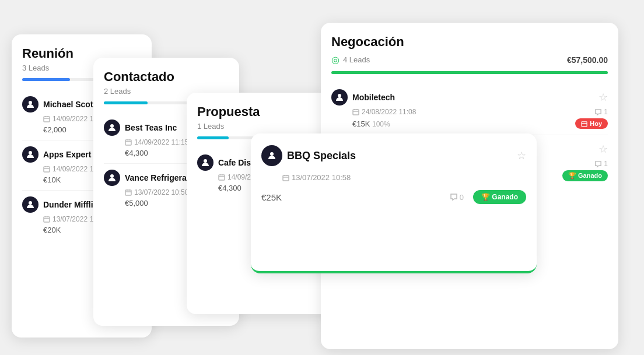 The width and height of the screenshot is (644, 355). Describe the element at coordinates (156, 192) in the screenshot. I see `lead-date: 13/07/2022 10:50` at that location.